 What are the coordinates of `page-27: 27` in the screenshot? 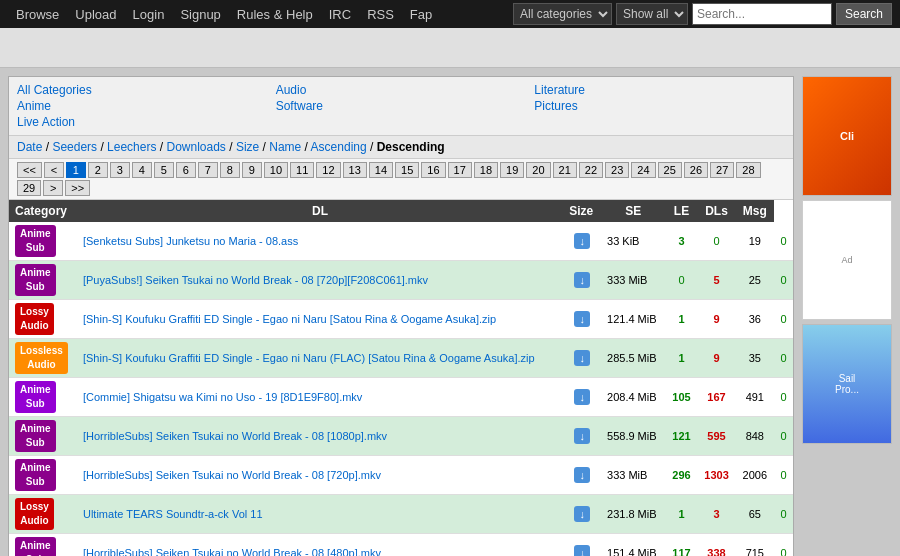 It's located at (722, 170).